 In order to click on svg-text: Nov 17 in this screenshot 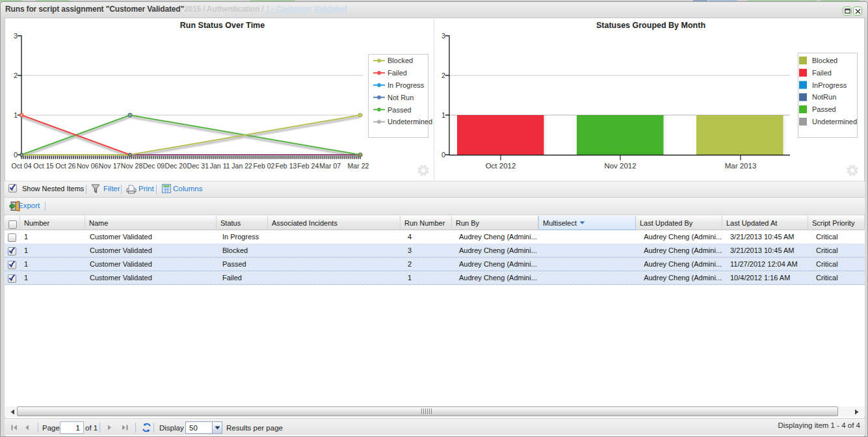, I will do `click(110, 166)`.